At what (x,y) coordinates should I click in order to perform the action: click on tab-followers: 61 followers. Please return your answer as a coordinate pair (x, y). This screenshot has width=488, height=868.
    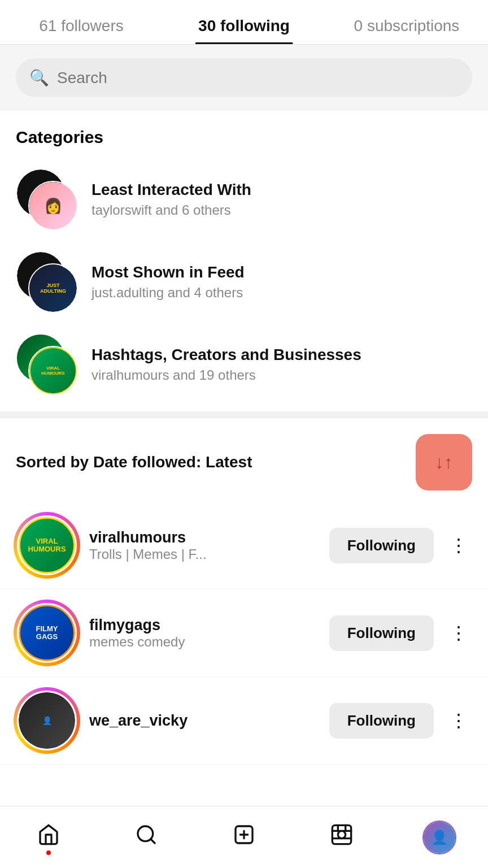
    Looking at the image, I should click on (81, 25).